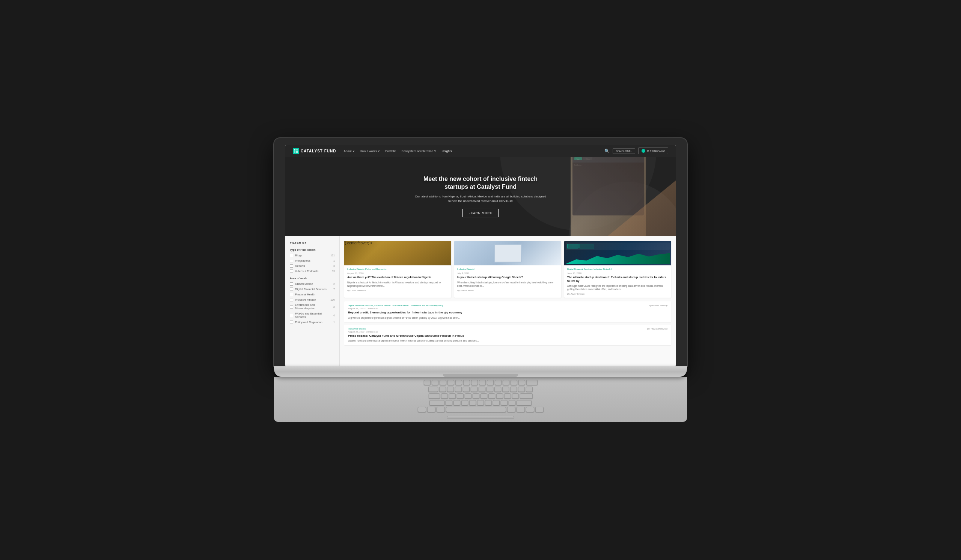 The height and width of the screenshot is (560, 961). I want to click on card-2-title: Is your fintech startup still using Goog…, so click(508, 278).